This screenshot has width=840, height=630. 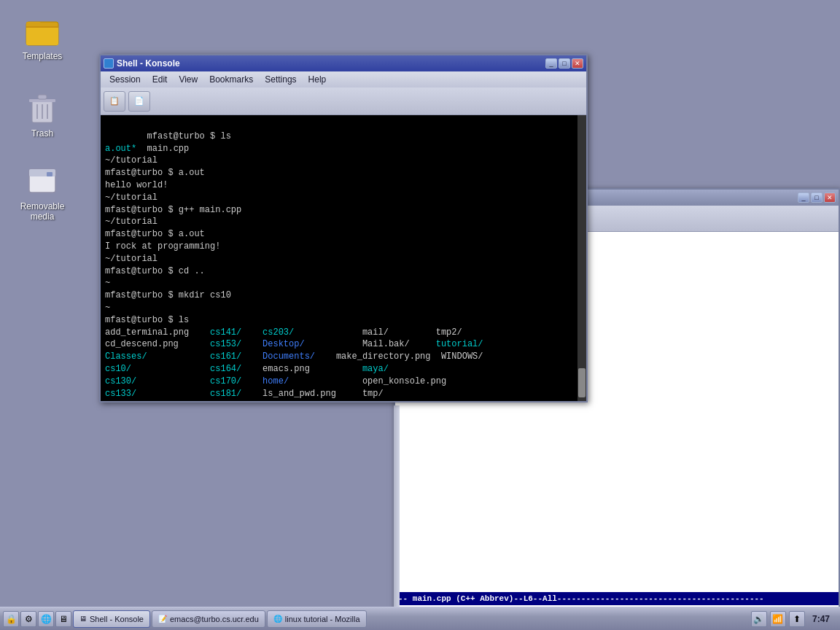 What do you see at coordinates (114, 101) in the screenshot?
I see `konsole-toolbar-new: 📋` at bounding box center [114, 101].